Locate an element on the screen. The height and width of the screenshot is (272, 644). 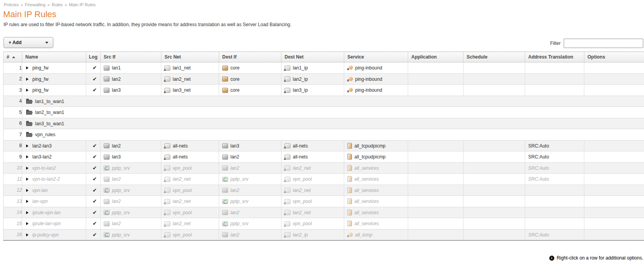
table-row: 3ping_fw✔lan3lan3_netcorelan3_ipping-inb… is located at coordinates (324, 91).